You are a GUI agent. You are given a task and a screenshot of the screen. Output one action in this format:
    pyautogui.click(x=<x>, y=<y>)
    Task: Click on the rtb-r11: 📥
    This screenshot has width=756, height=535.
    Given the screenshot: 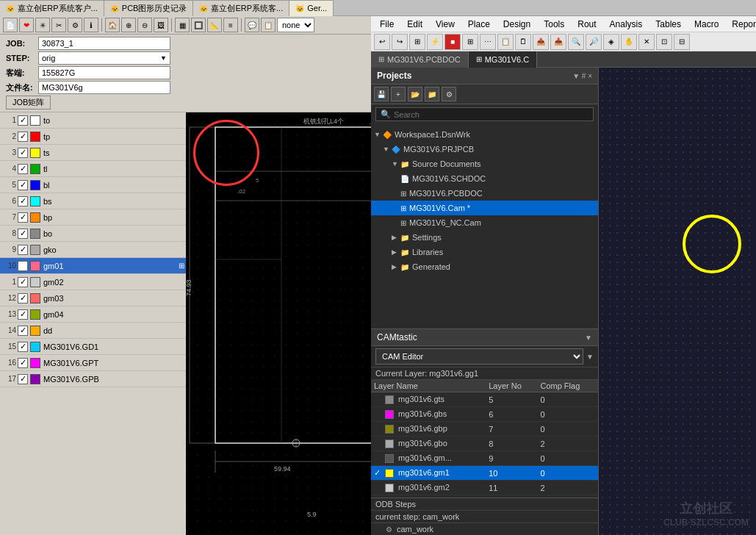 What is the action you would take?
    pyautogui.click(x=558, y=42)
    